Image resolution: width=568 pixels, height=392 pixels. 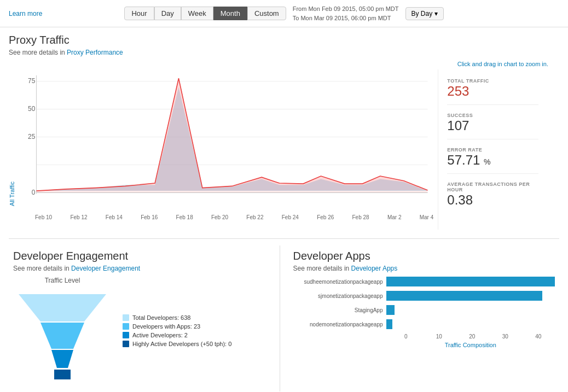 What do you see at coordinates (492, 197) in the screenshot?
I see `avg-tx-block: AVERAGE TRANSACTIONS PER HOUR 0.38` at bounding box center [492, 197].